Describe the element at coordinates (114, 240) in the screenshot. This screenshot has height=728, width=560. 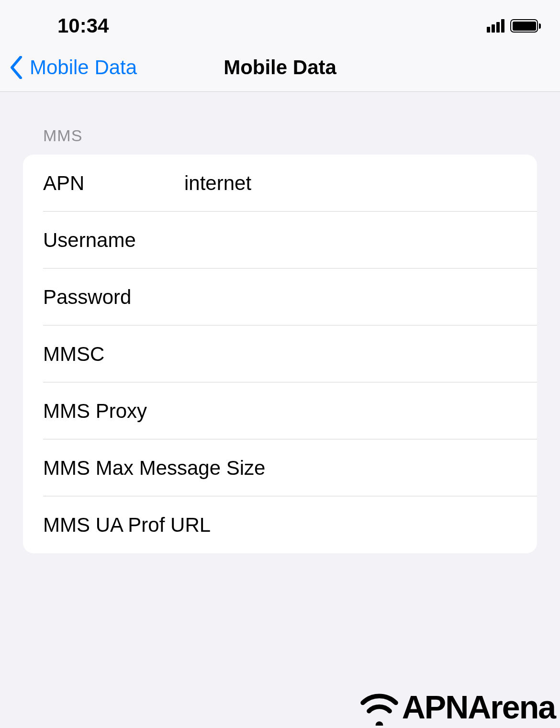
I see `label-username: Username` at that location.